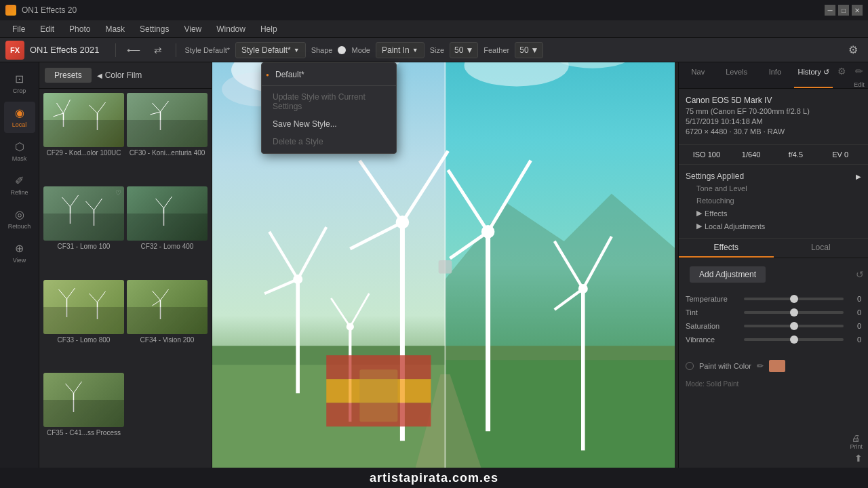 Image resolution: width=868 pixels, height=488 pixels. What do you see at coordinates (814, 75) in the screenshot?
I see `tab-history: History ↺` at bounding box center [814, 75].